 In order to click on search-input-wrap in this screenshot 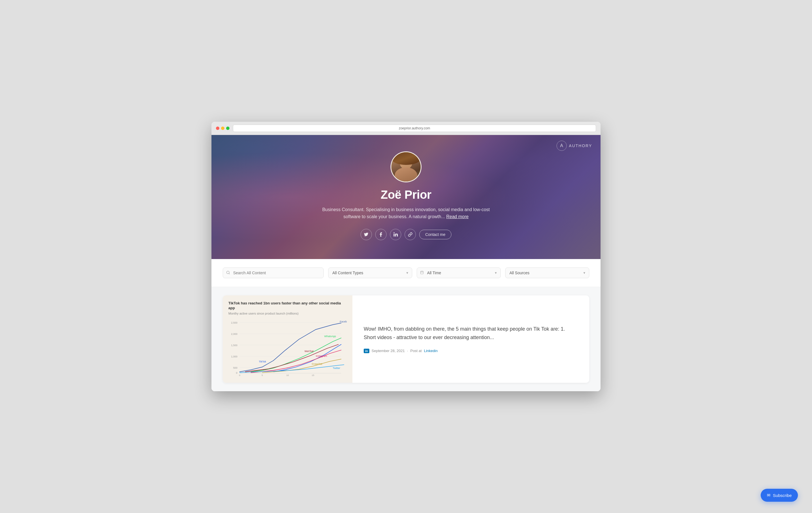, I will do `click(273, 273)`.